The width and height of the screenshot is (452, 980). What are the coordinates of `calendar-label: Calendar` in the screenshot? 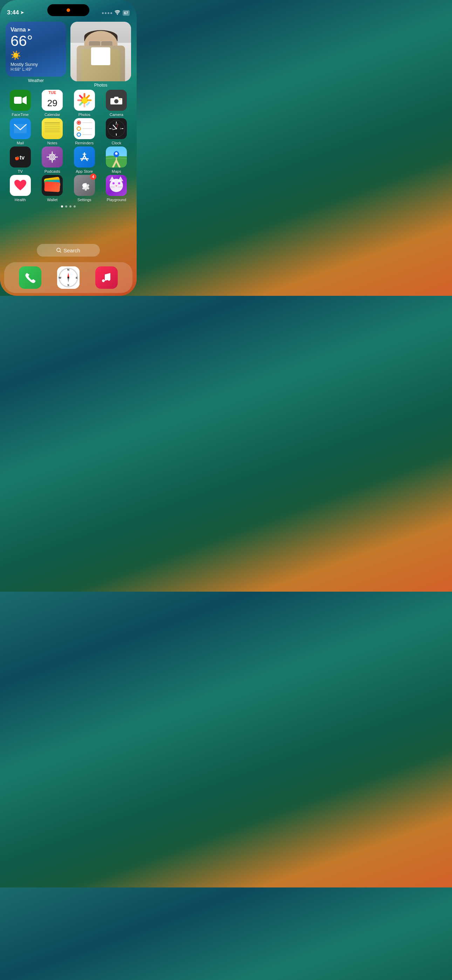 It's located at (53, 115).